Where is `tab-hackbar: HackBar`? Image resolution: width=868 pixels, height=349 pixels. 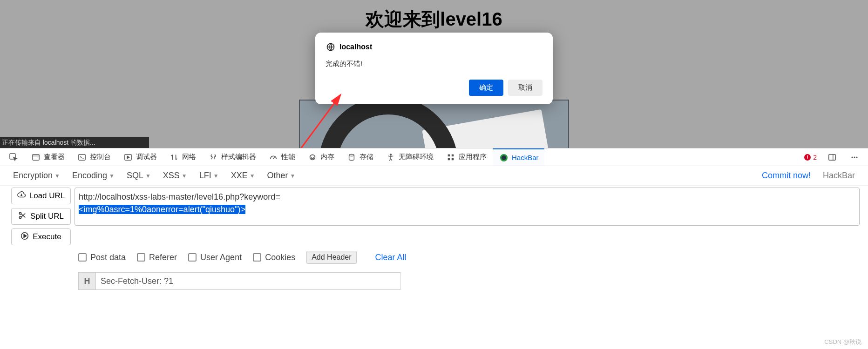
tab-hackbar: HackBar is located at coordinates (519, 157).